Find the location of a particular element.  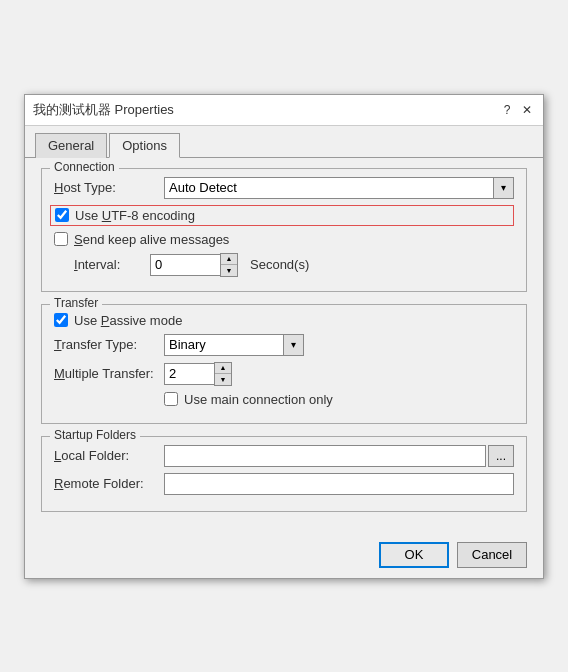

interval-spinner-btns: ▲ ▼ is located at coordinates (229, 265).